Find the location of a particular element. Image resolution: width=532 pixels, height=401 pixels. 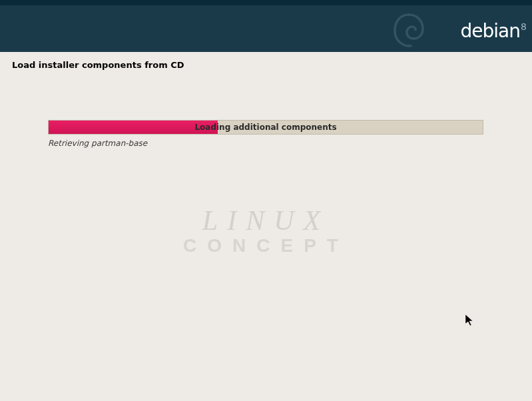

brand-version: 8 is located at coordinates (523, 27).